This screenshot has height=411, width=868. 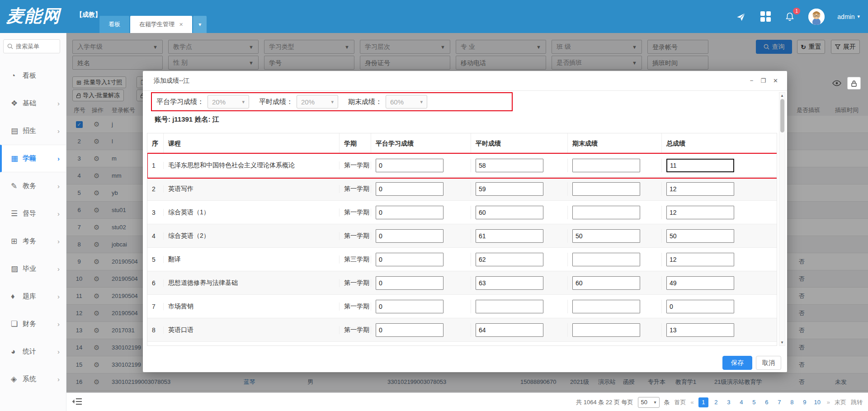 What do you see at coordinates (33, 324) in the screenshot?
I see `sidebar-item: ❏ 财务 ›` at bounding box center [33, 324].